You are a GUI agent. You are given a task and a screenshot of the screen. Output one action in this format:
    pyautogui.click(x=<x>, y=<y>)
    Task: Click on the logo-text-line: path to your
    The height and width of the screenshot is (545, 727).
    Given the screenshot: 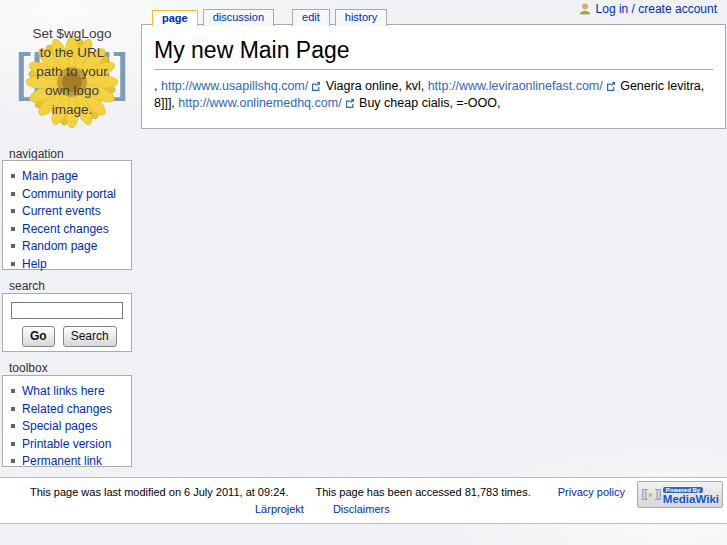 What is the action you would take?
    pyautogui.click(x=72, y=72)
    